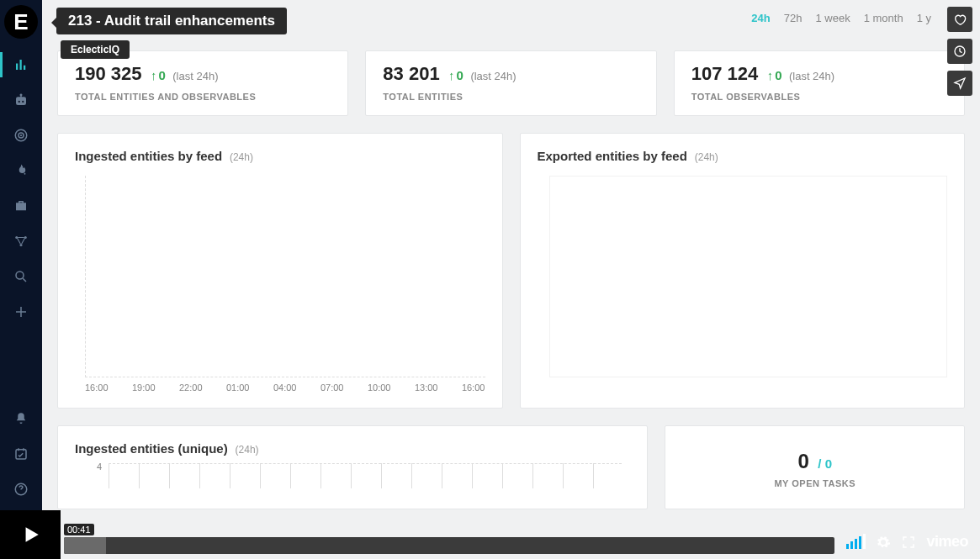  Describe the element at coordinates (95, 50) in the screenshot. I see `video-owner-tooltip: EclecticIQ` at that location.